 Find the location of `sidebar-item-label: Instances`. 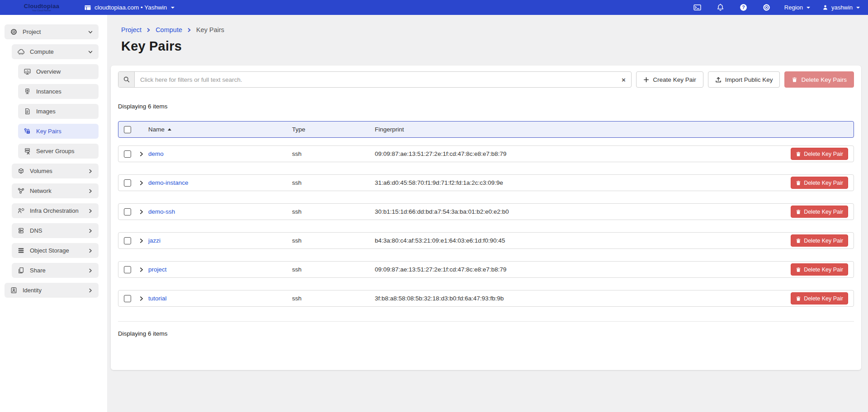

sidebar-item-label: Instances is located at coordinates (49, 91).